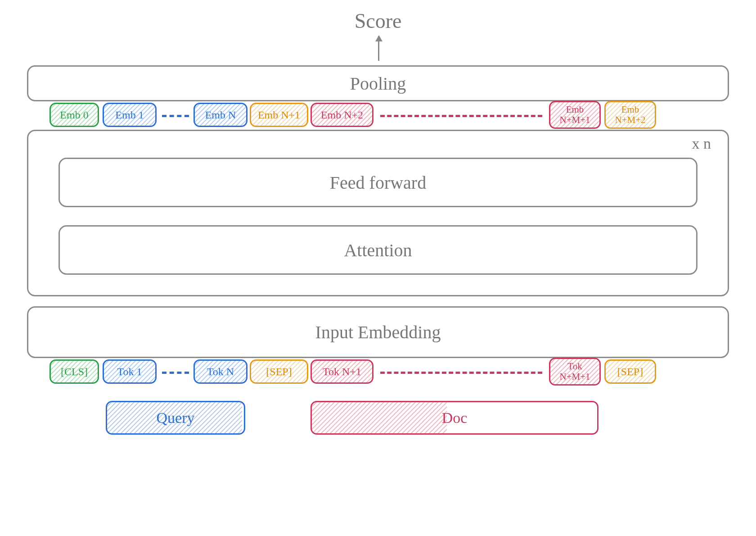  Describe the element at coordinates (461, 373) in the screenshot. I see `ellipsis-doc-tok` at that location.